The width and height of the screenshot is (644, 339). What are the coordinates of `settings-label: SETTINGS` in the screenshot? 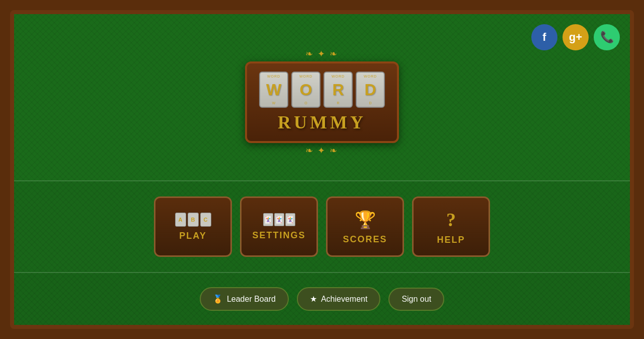 It's located at (279, 236).